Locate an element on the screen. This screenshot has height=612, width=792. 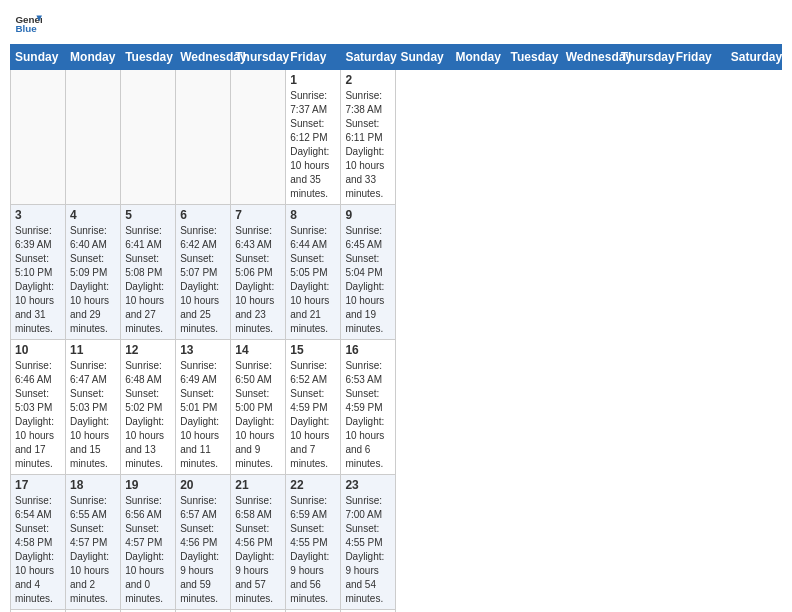
day-number: 5 is located at coordinates (148, 215).